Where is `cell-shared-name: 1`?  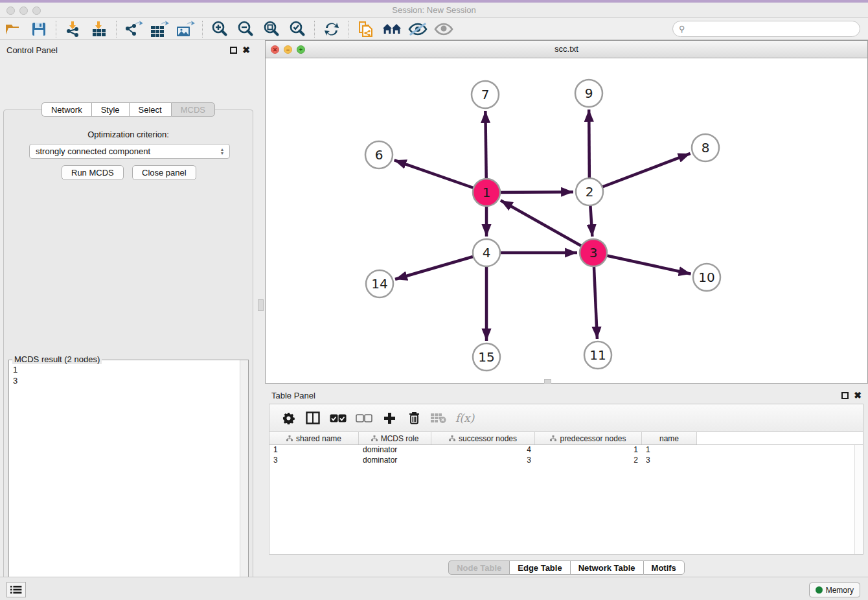
cell-shared-name: 1 is located at coordinates (314, 450).